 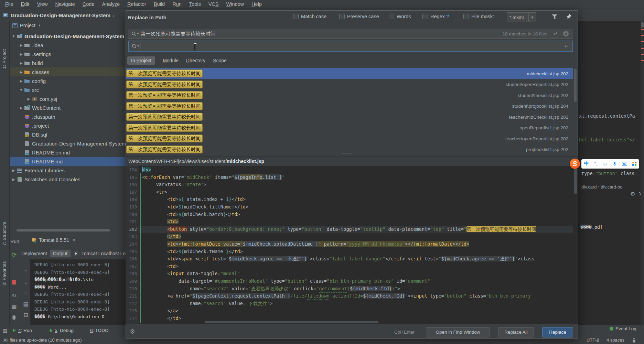 I want to click on tree-item-webcontent: ▶WebContent, so click(x=67, y=108).